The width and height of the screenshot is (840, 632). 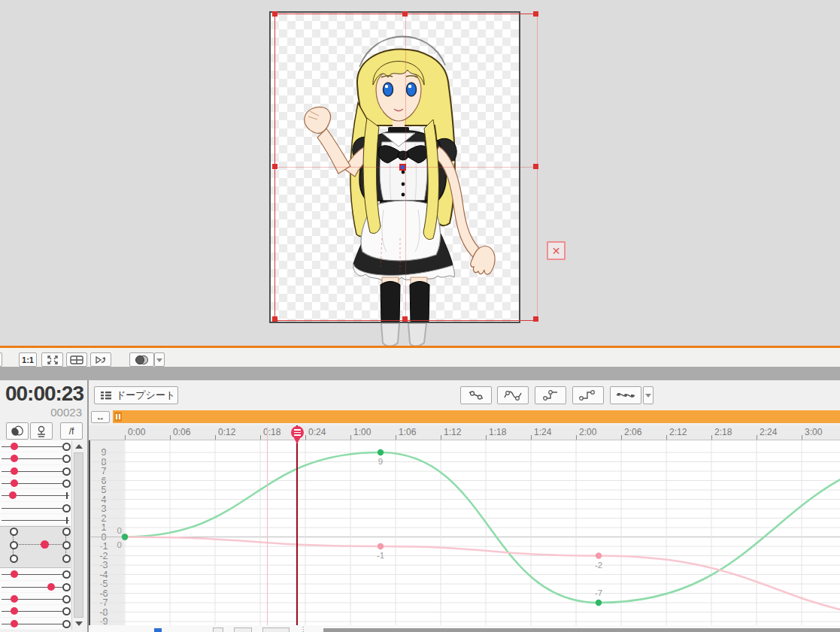 I want to click on window-splitter, so click(x=420, y=373).